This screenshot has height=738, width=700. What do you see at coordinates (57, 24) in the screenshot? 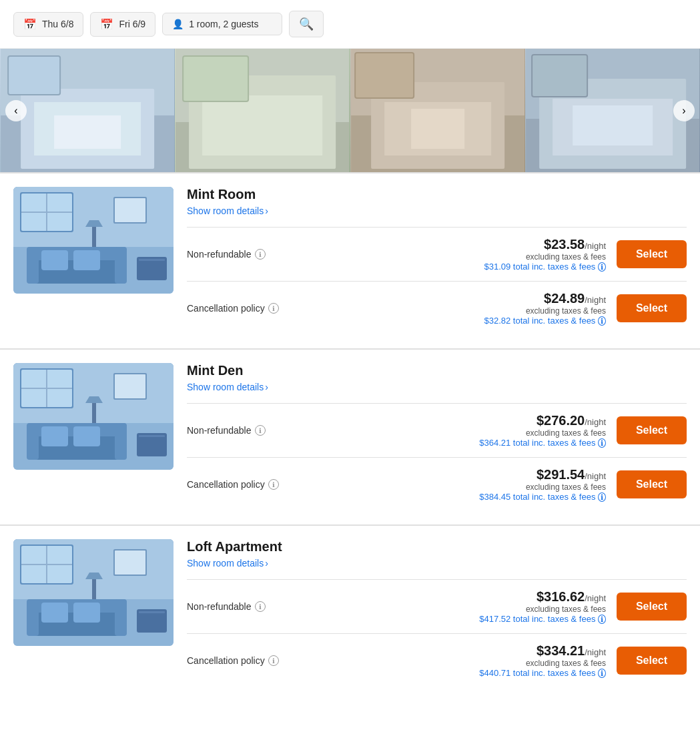
I see `checkin-date: Thu 6/8` at bounding box center [57, 24].